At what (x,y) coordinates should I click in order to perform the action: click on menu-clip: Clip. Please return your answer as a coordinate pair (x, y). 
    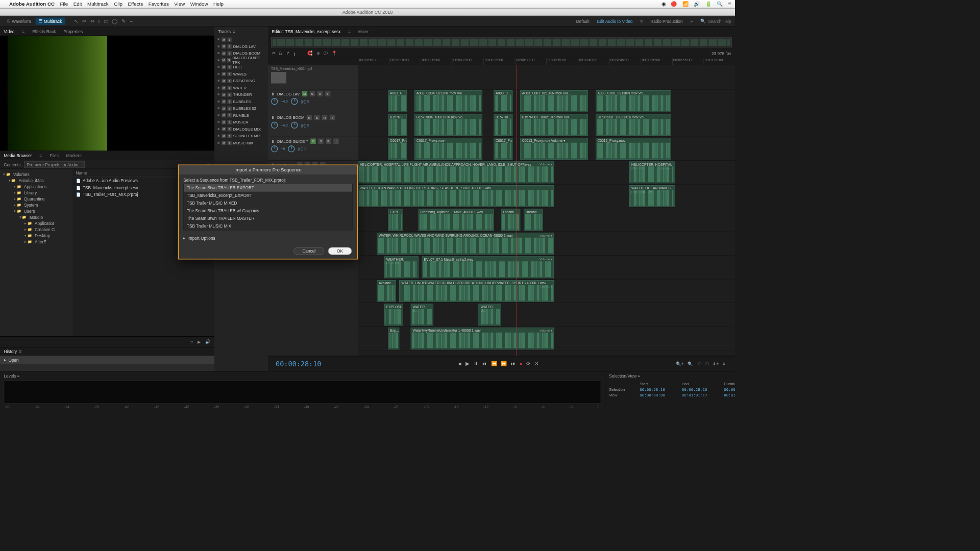
    Looking at the image, I should click on (118, 4).